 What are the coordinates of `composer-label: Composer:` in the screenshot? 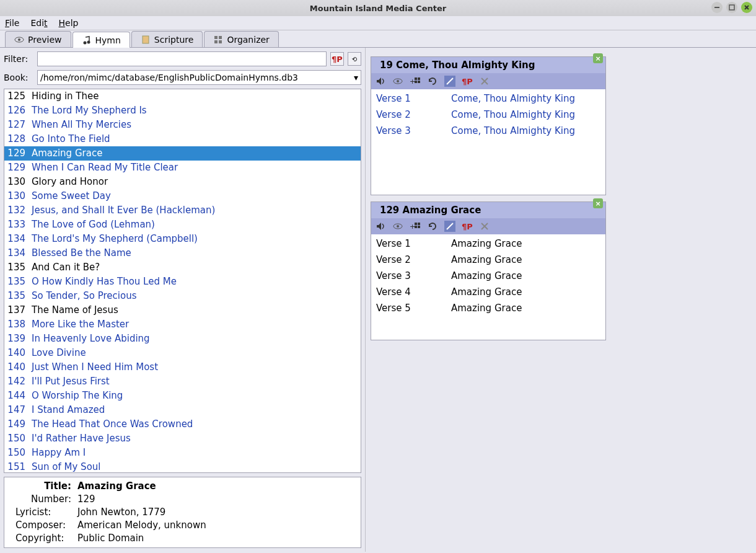 It's located at (43, 526).